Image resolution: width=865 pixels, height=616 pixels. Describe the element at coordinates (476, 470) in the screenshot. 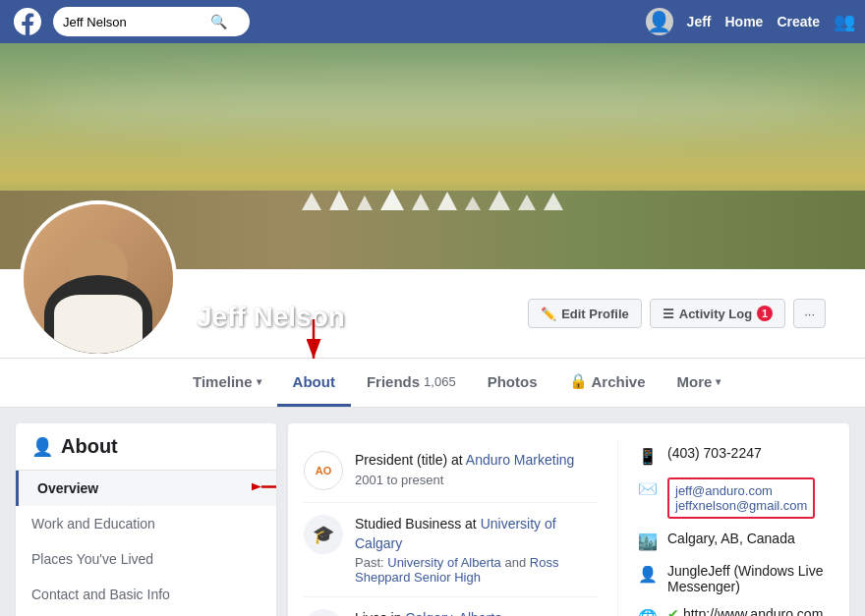

I see `work-info-content: President (title) at Anduro Marketing 20…` at that location.